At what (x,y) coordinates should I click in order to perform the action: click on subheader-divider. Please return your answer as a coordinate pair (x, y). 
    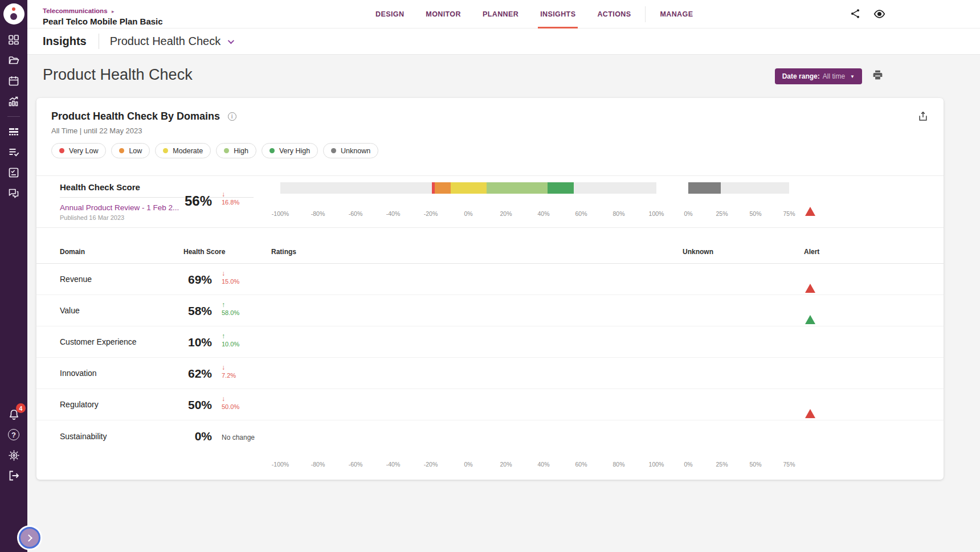
    Looking at the image, I should click on (99, 41).